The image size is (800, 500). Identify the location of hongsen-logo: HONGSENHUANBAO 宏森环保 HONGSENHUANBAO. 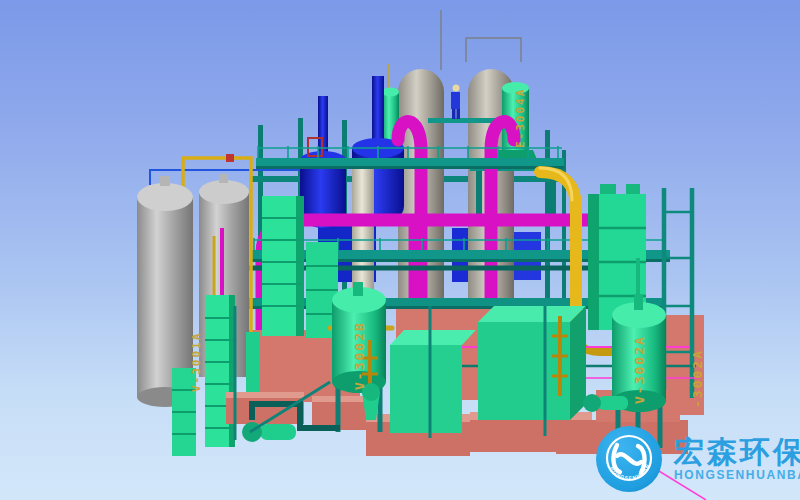
(697, 459).